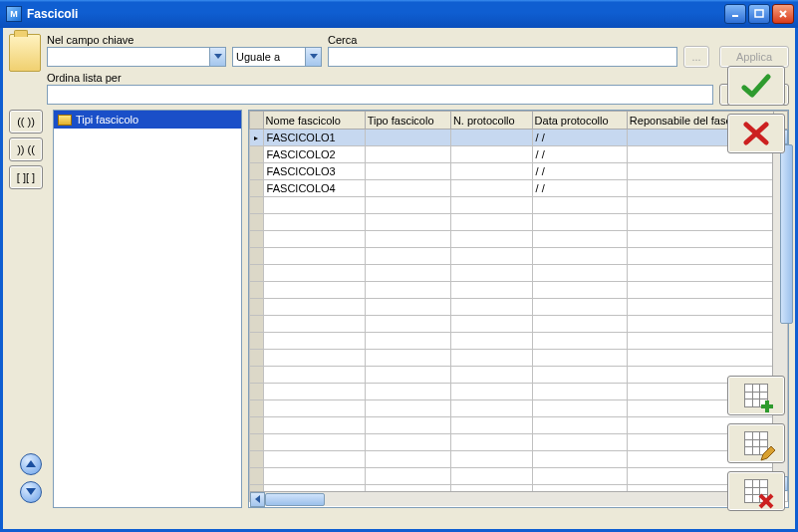  I want to click on key-field-select, so click(136, 57).